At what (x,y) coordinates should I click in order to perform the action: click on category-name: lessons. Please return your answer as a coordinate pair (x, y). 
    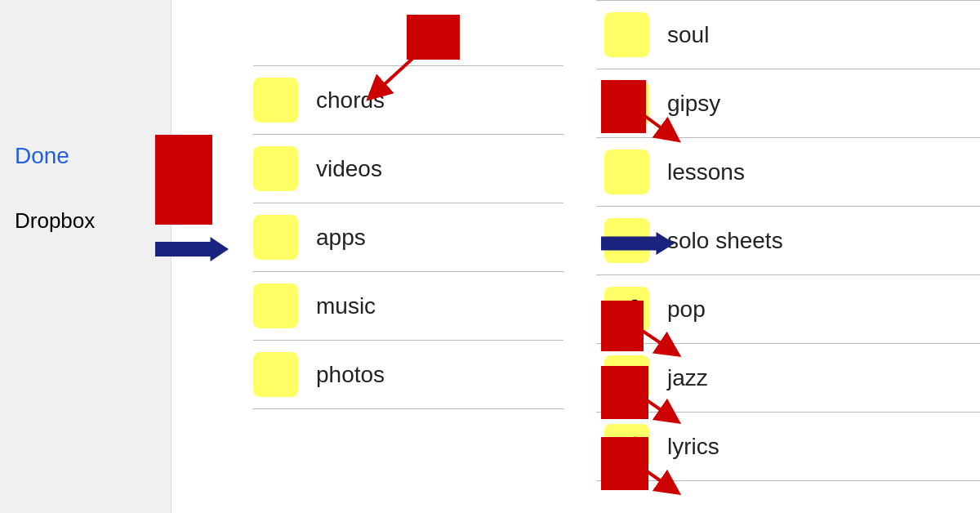
    Looking at the image, I should click on (706, 172).